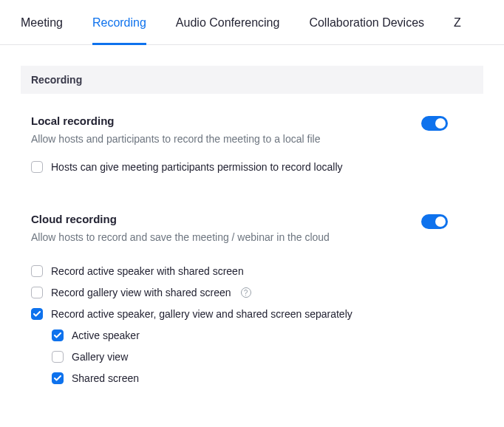 This screenshot has height=427, width=504. Describe the element at coordinates (100, 357) in the screenshot. I see `gallery-view-label: Gallery view` at that location.